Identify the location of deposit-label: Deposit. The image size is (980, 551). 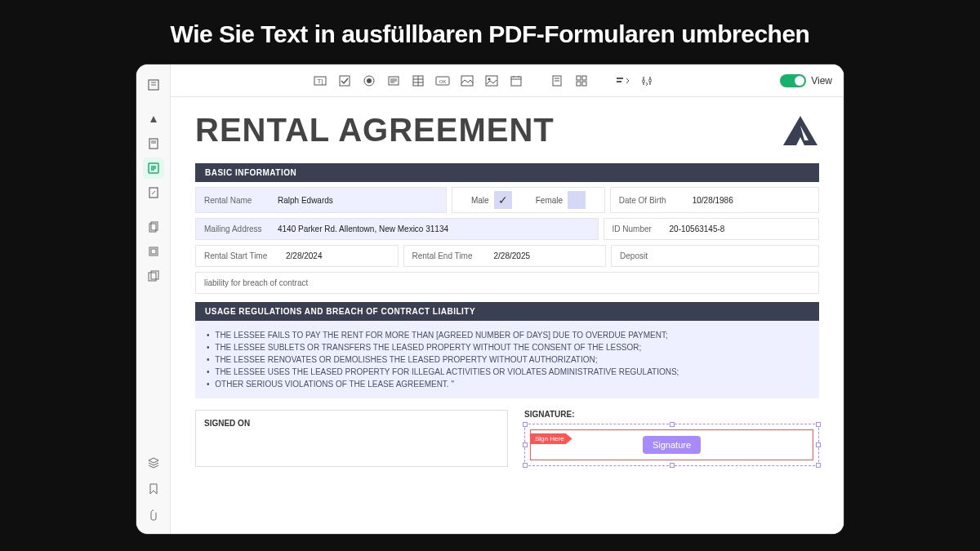
(657, 256).